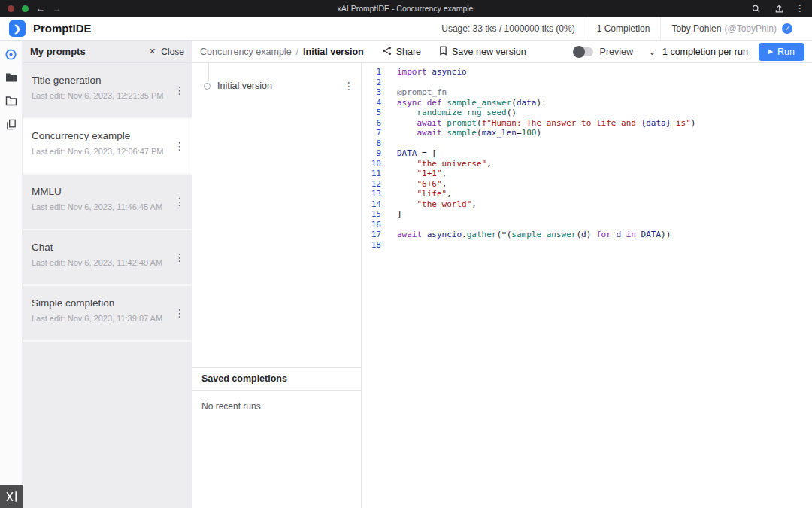 The width and height of the screenshot is (812, 508). Describe the element at coordinates (277, 406) in the screenshot. I see `no-recent-runs-message: No recent runs.` at that location.